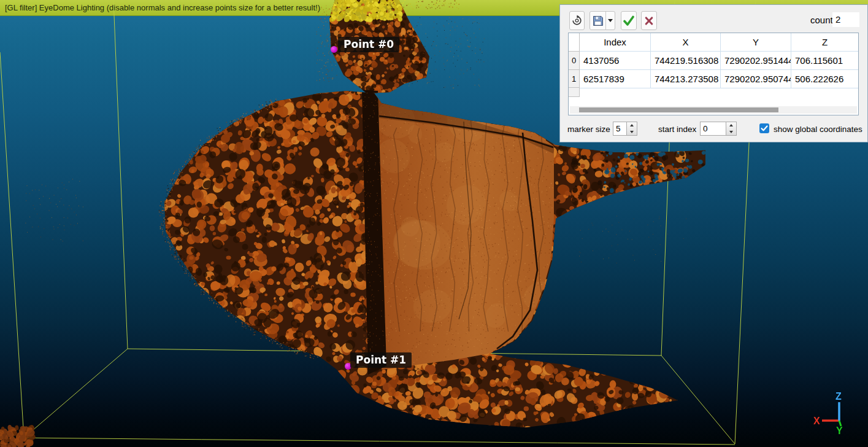 The width and height of the screenshot is (868, 447). Describe the element at coordinates (649, 21) in the screenshot. I see `cancel-icon` at that location.